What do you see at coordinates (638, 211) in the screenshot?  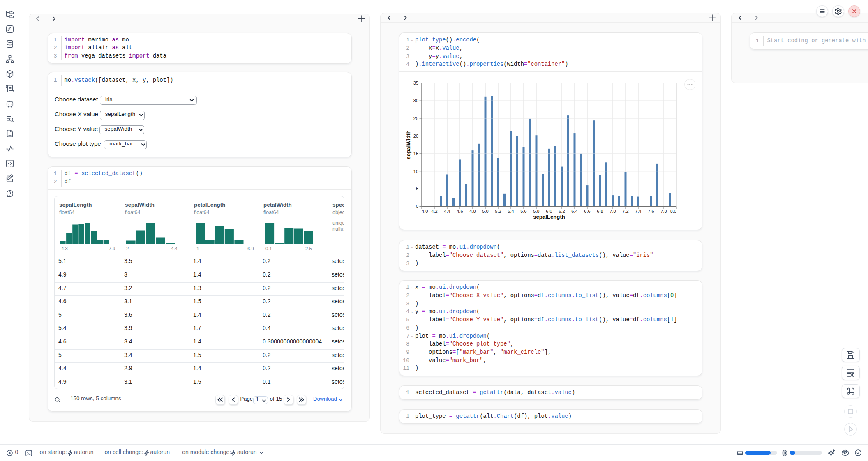 I see `svg-text: 7.4` at bounding box center [638, 211].